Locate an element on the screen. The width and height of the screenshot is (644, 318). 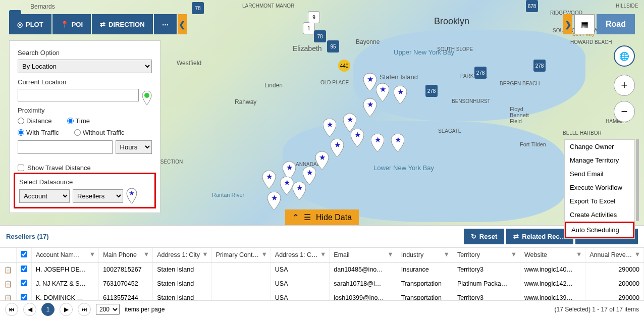
menu-change-owner: Change Owner is located at coordinates (600, 146).